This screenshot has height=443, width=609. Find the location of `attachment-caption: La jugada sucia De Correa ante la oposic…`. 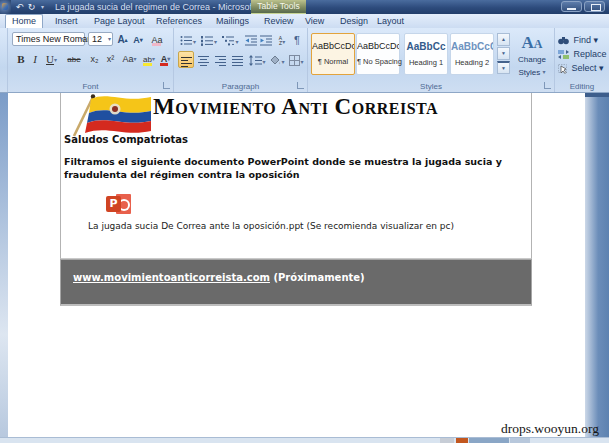

attachment-caption: La jugada sucia De Correa ante la oposic… is located at coordinates (271, 226).